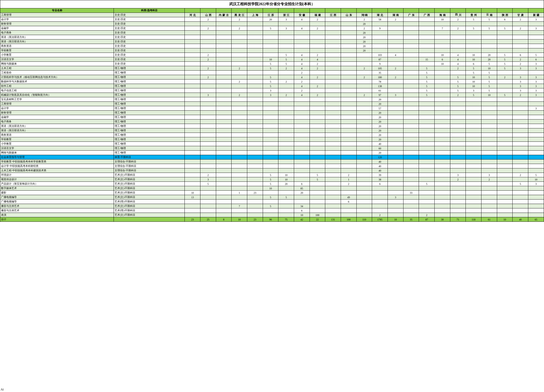 The image size is (544, 392). Describe the element at coordinates (272, 77) in the screenshot. I see `table-row: 计算机科学与技术（移动互联网信息与技术方向）理工/物理2542218025510…` at that location.